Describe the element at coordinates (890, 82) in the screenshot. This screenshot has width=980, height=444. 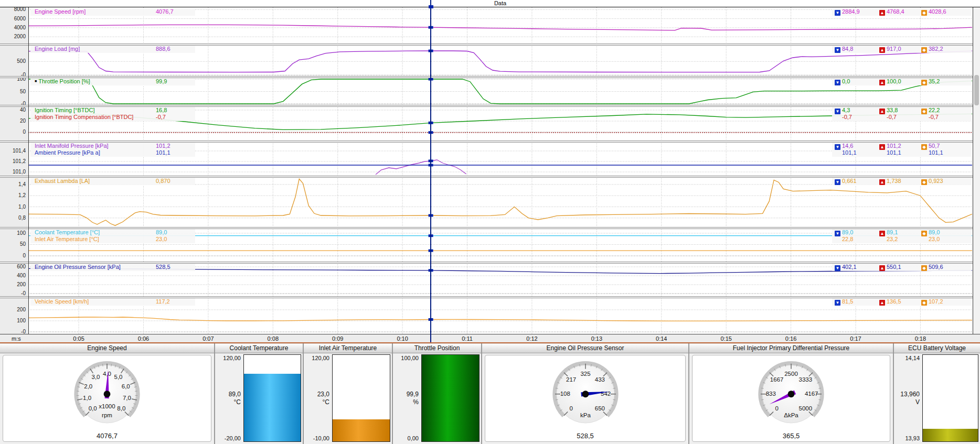
I see `max-stat: ▲100,0` at that location.